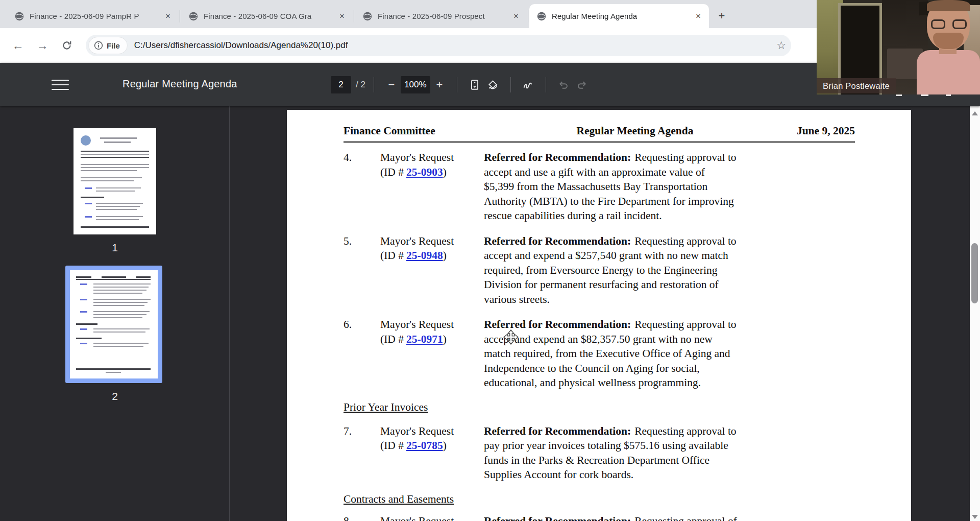 The height and width of the screenshot is (521, 980). I want to click on item-request: Mayor's Request, so click(432, 517).